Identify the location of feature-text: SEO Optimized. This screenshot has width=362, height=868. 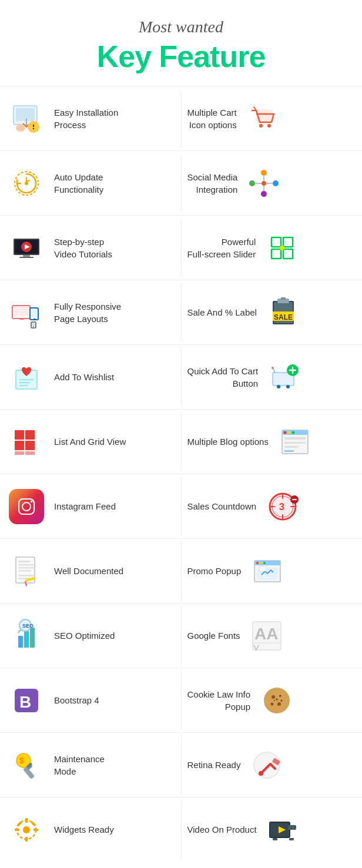
(85, 636).